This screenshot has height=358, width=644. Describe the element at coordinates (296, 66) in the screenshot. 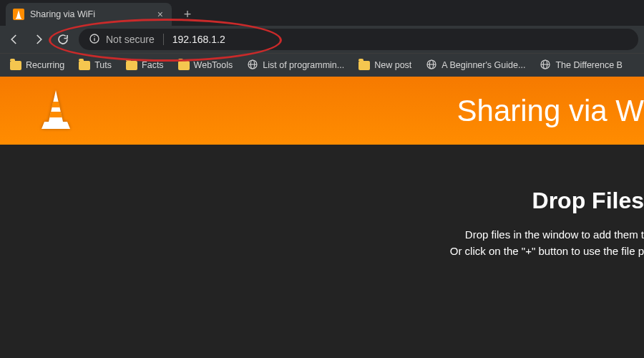

I see `bookmark-item: List of programmin...` at that location.